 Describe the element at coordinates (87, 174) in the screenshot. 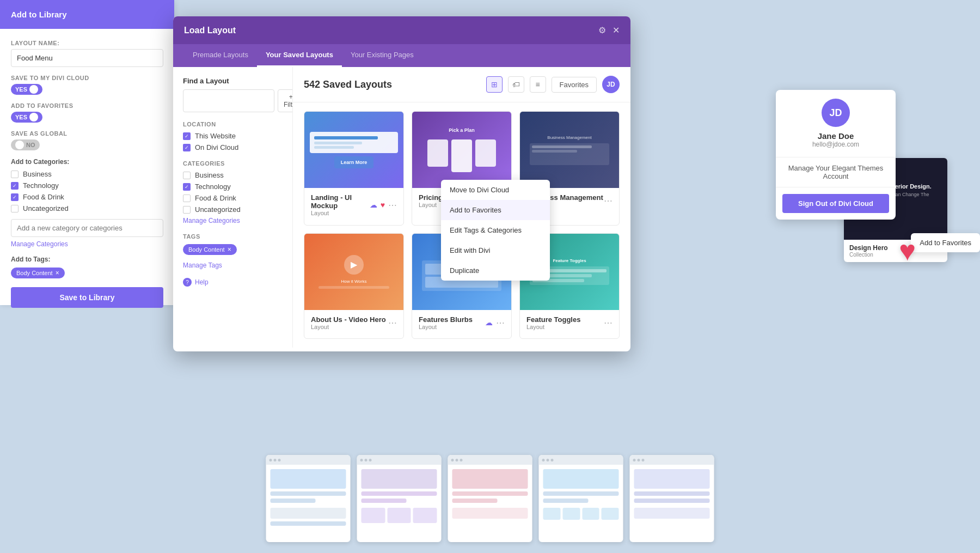

I see `category-item-business: Business` at that location.